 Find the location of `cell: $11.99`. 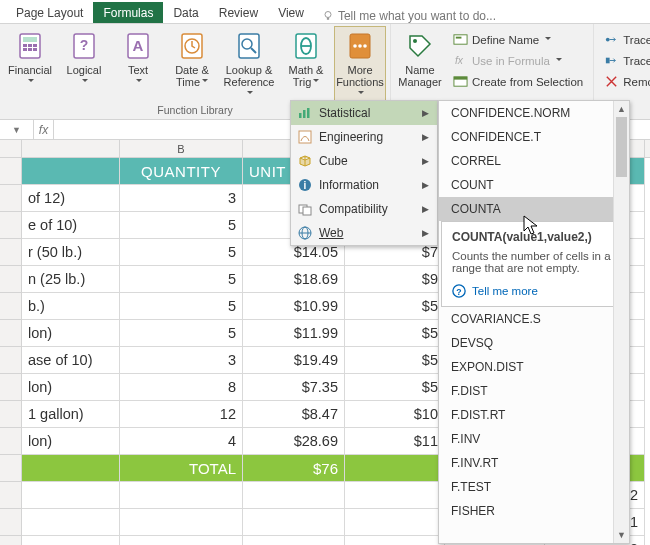

cell: $11.99 is located at coordinates (294, 334).